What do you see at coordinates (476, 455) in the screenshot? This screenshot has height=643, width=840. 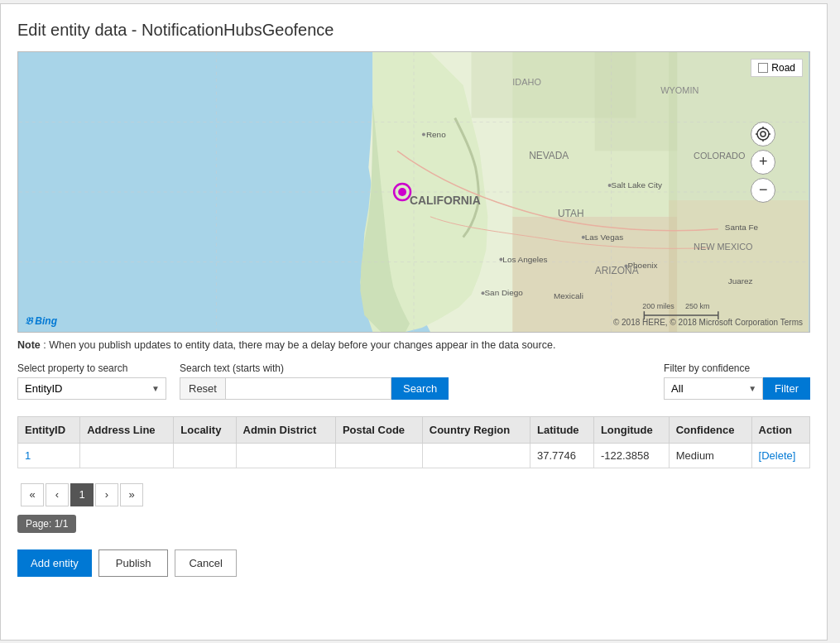 I see `cell-country-region` at bounding box center [476, 455].